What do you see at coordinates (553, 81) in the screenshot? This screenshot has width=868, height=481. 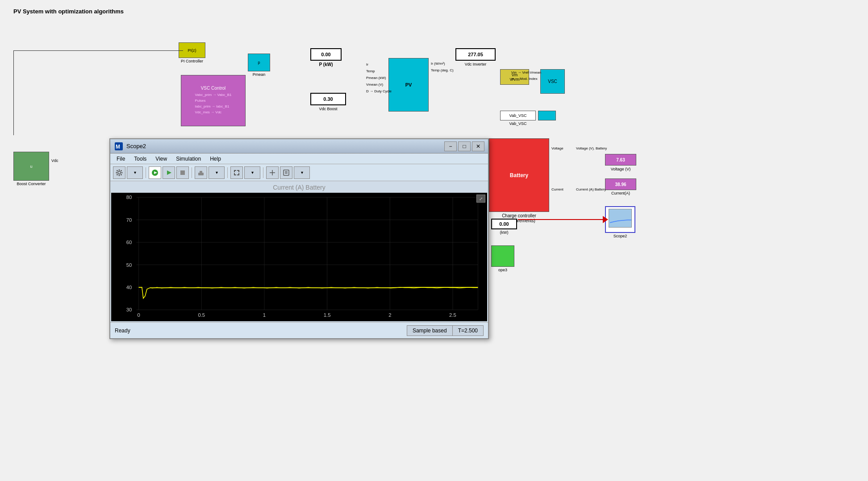 I see `vsc-block: VSC` at bounding box center [553, 81].